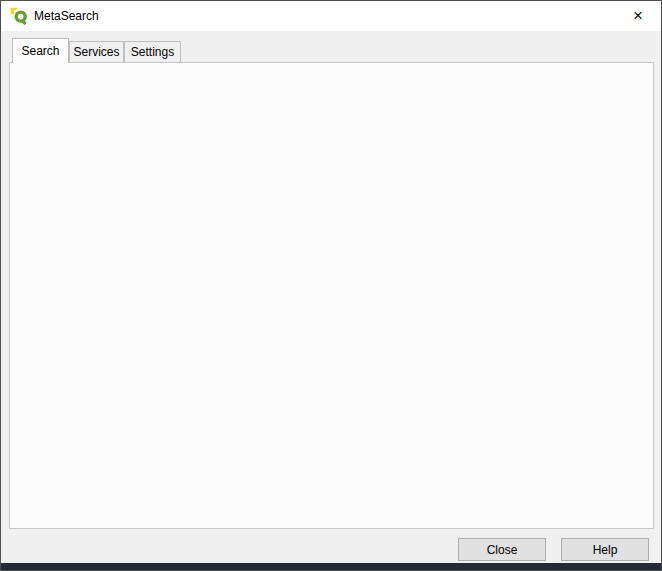 The image size is (662, 571). What do you see at coordinates (66, 16) in the screenshot?
I see `window-title: MetaSearch` at bounding box center [66, 16].